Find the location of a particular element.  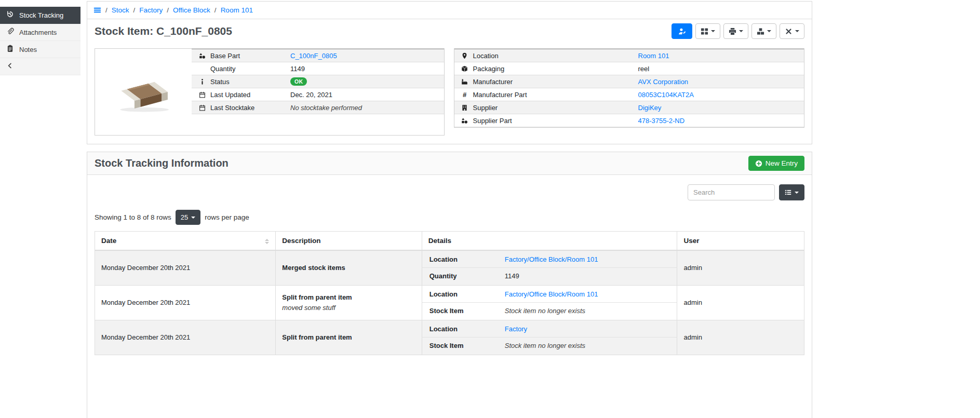

base-part-link: C_100nF_0805 is located at coordinates (314, 56).